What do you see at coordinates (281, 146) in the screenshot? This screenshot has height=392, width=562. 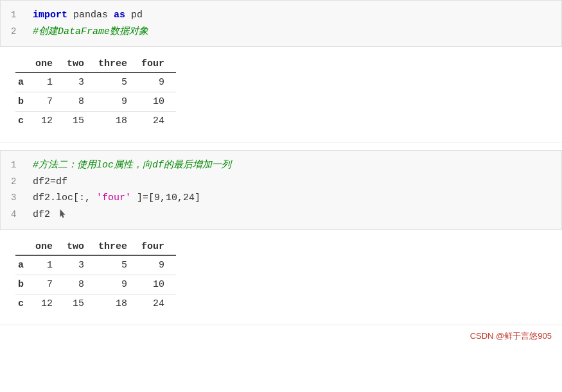 I see `separator` at bounding box center [281, 146].